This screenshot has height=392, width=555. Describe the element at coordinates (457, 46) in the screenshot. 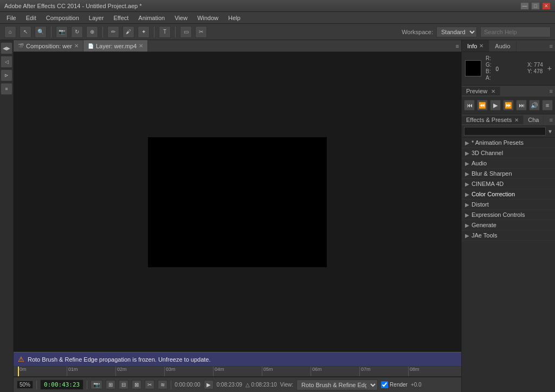

I see `panel-menu-icon: ≡` at that location.